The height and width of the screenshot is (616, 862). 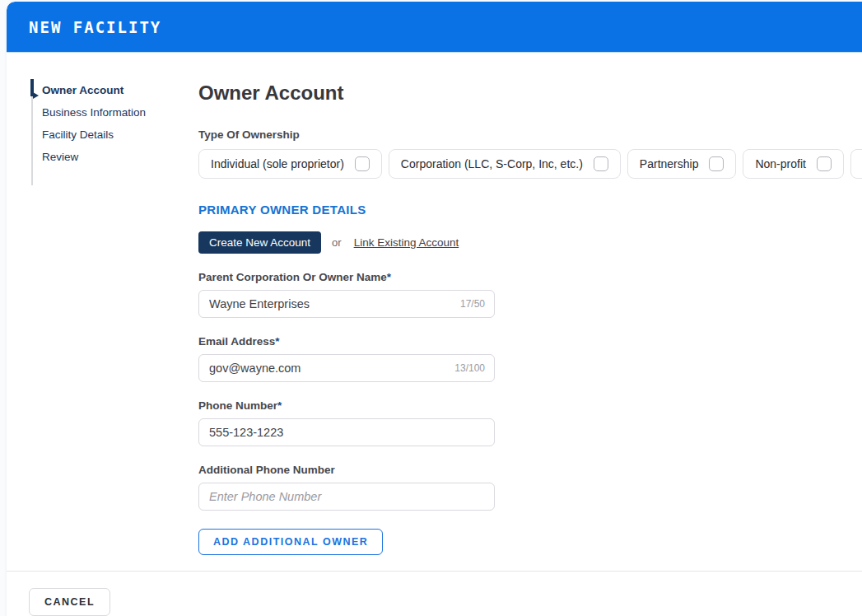 I want to click on primary-owner-details-title: PRIMARY OWNER DETAILS, so click(x=530, y=209).